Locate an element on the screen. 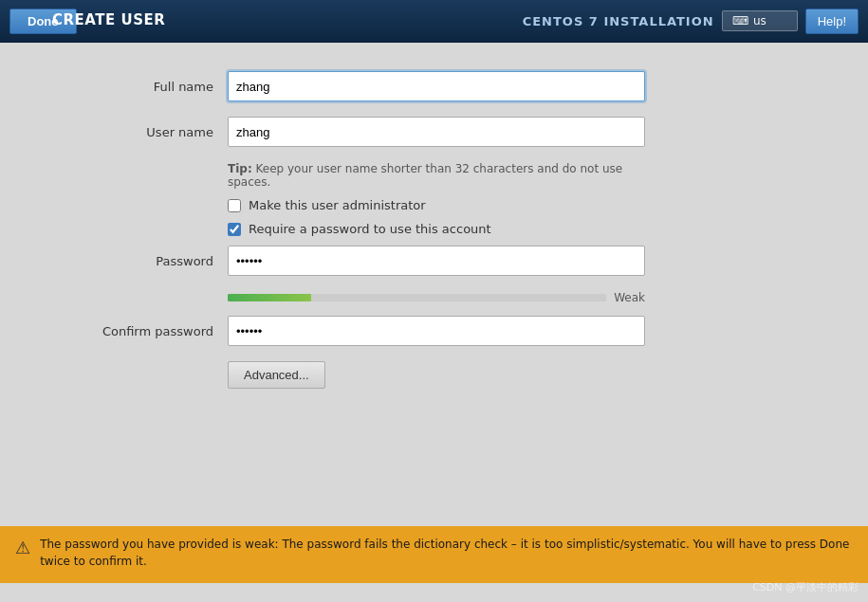 The height and width of the screenshot is (602, 868). password-row: Password is located at coordinates (434, 261).